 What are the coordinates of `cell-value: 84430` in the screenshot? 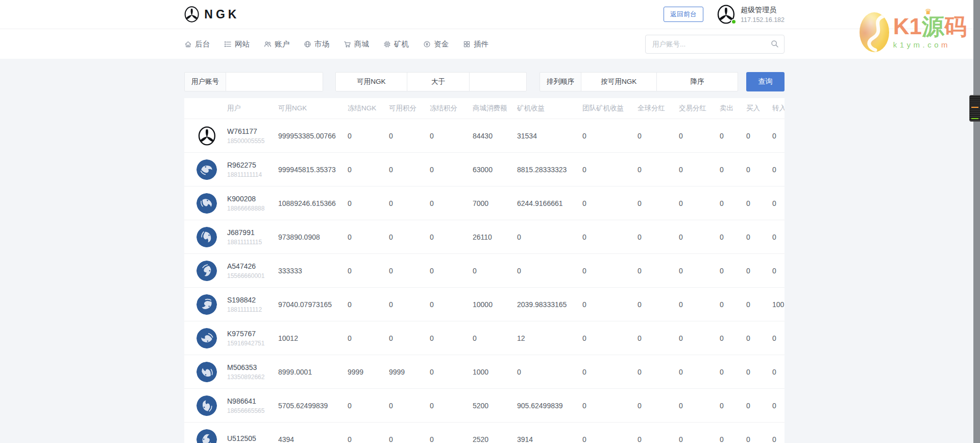 It's located at (495, 136).